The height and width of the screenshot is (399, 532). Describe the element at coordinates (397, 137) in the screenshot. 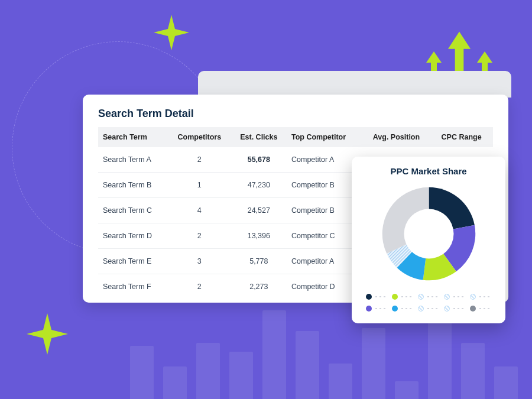

I see `col-avg-position: Avg. Position` at that location.